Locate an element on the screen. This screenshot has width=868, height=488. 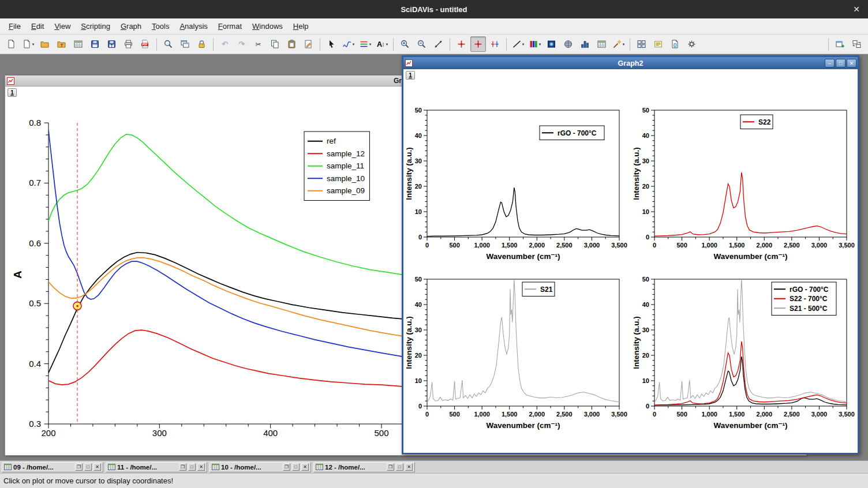
plot-legend: refsample_12sample_11sample_10sample_09 is located at coordinates (337, 166).